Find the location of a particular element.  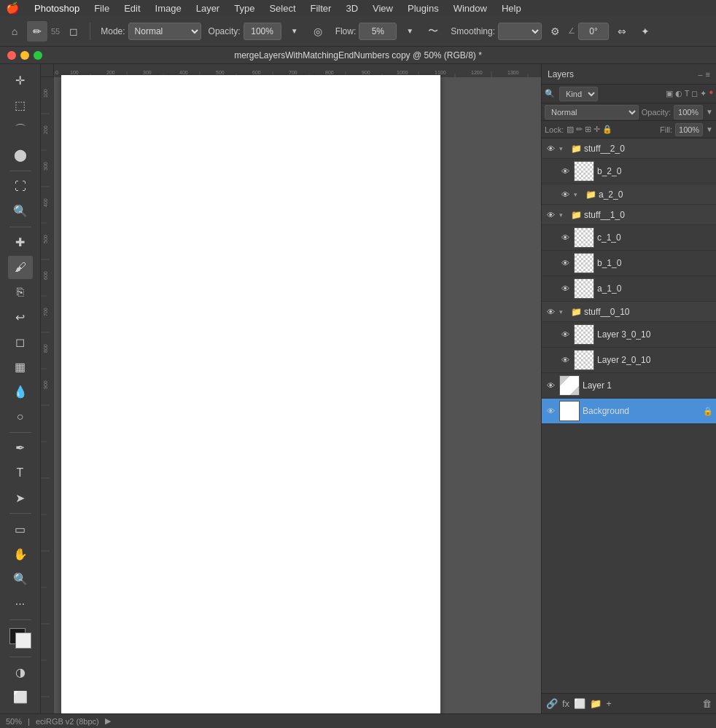

kind-select: Kind is located at coordinates (579, 94).